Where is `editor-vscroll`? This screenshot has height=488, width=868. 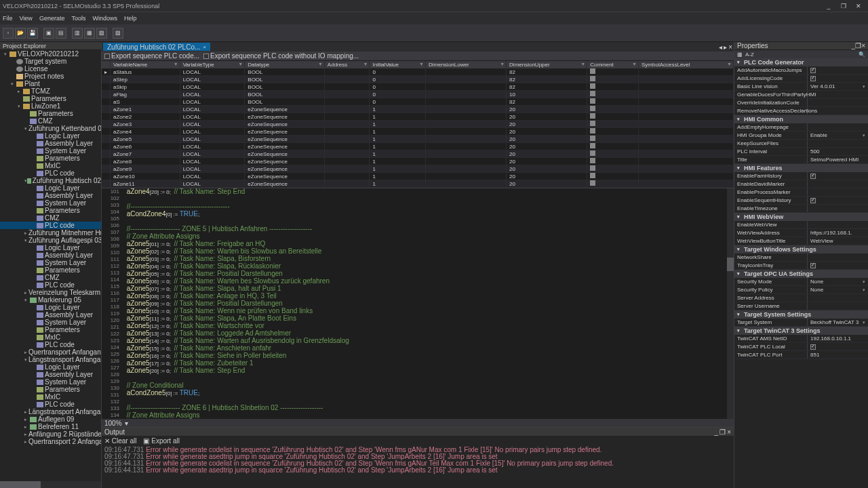 editor-vscroll is located at coordinates (730, 304).